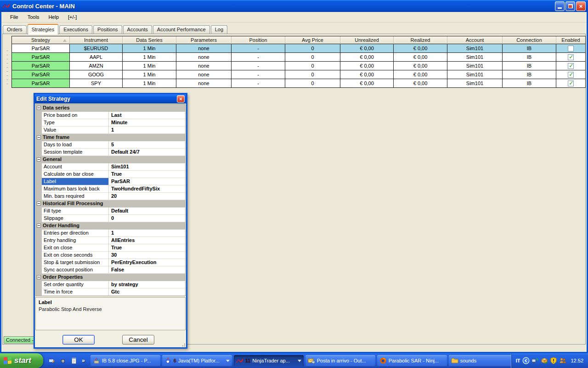 The image size is (588, 368). What do you see at coordinates (79, 339) in the screenshot?
I see `ok-button: OK` at bounding box center [79, 339].